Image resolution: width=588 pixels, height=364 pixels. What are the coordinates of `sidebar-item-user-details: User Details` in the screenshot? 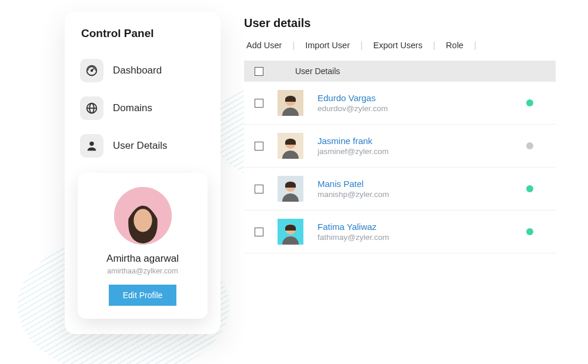 It's located at (142, 146).